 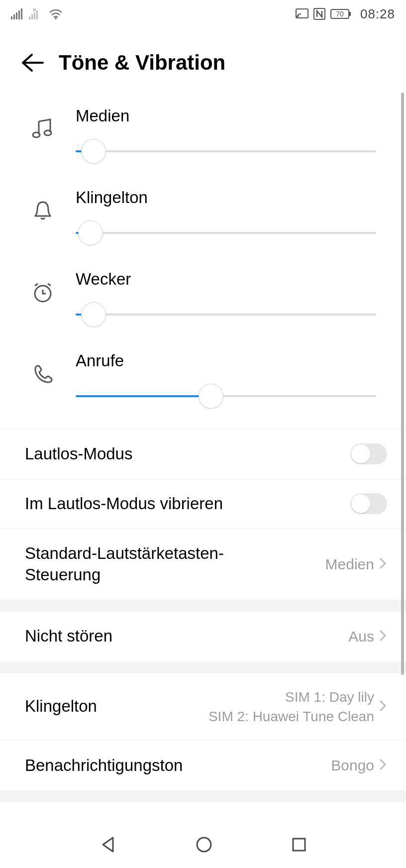 What do you see at coordinates (36, 14) in the screenshot?
I see `signal-2-icon: ×` at bounding box center [36, 14].